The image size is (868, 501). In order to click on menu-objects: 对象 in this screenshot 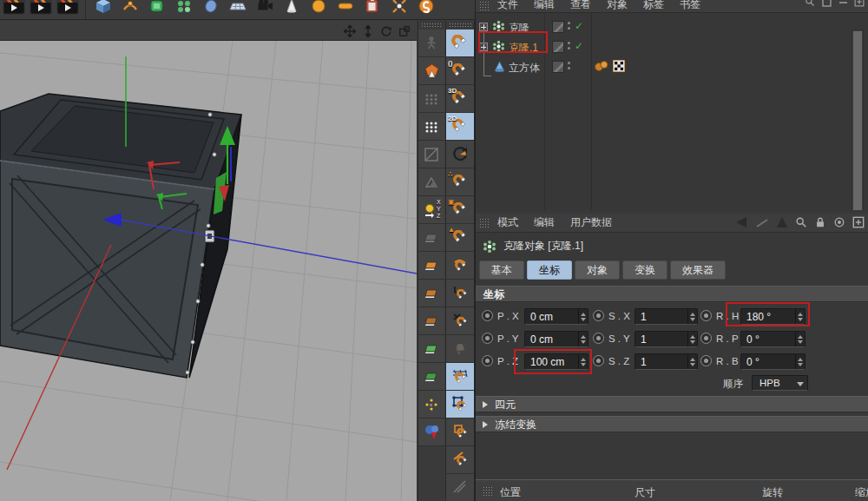, I will do `click(617, 6)`.